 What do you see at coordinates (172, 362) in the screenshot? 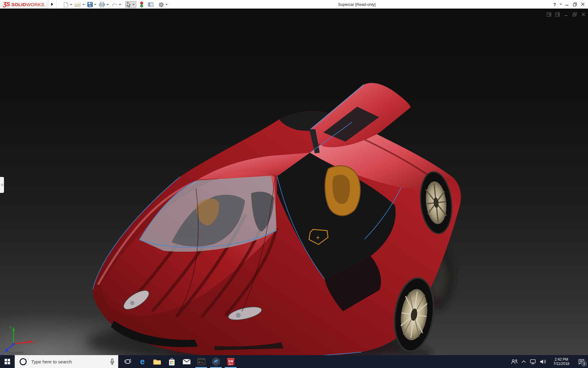
I see `store-button` at bounding box center [172, 362].